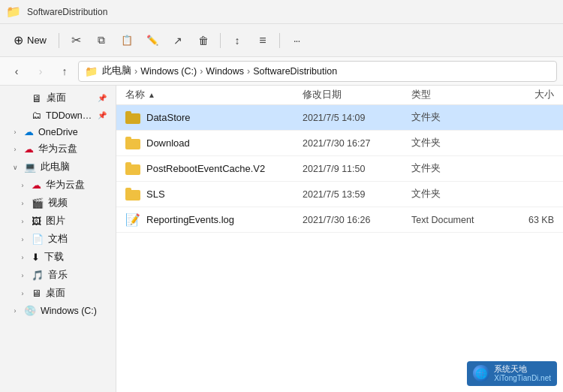  Describe the element at coordinates (92, 71) in the screenshot. I see `breadcrumb-folder-icon: 📁` at that location.